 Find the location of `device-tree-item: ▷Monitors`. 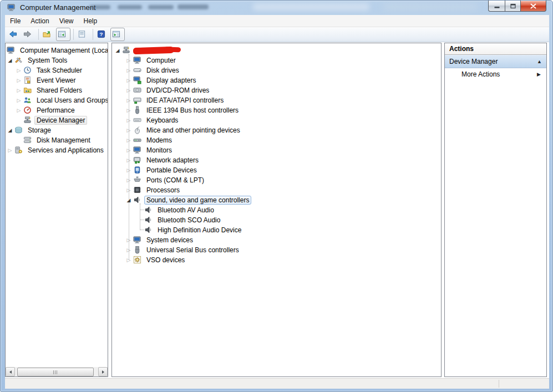

device-tree-item: ▷Monitors is located at coordinates (276, 150).